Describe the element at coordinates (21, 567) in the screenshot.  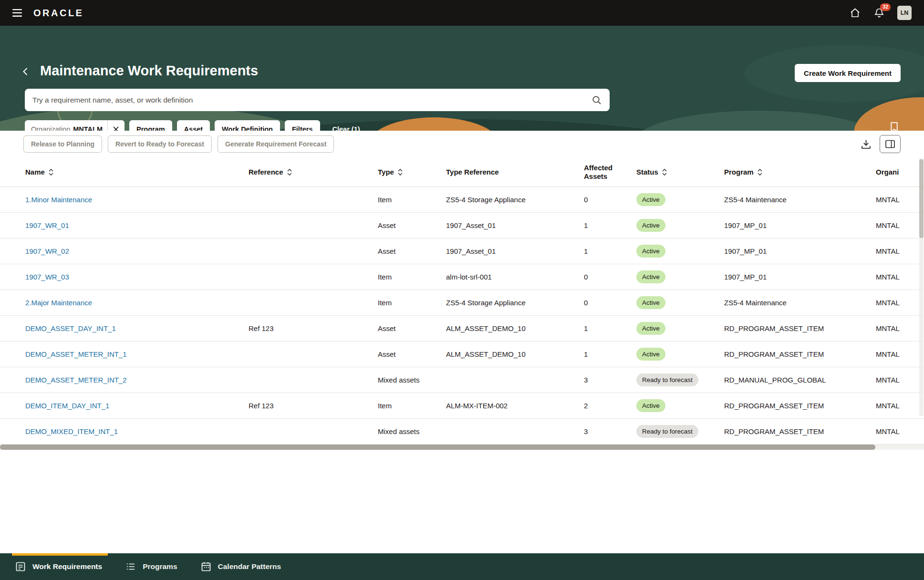
I see `work-requirements-icon` at that location.